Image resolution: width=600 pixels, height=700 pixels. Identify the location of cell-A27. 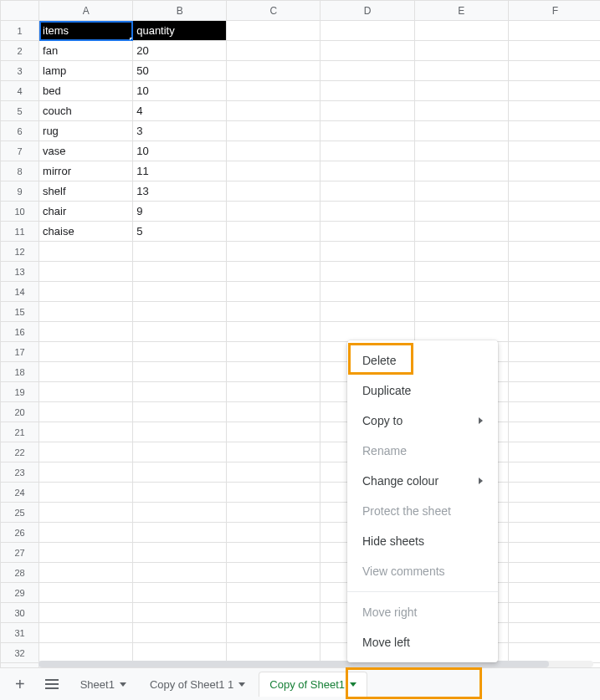
(86, 553).